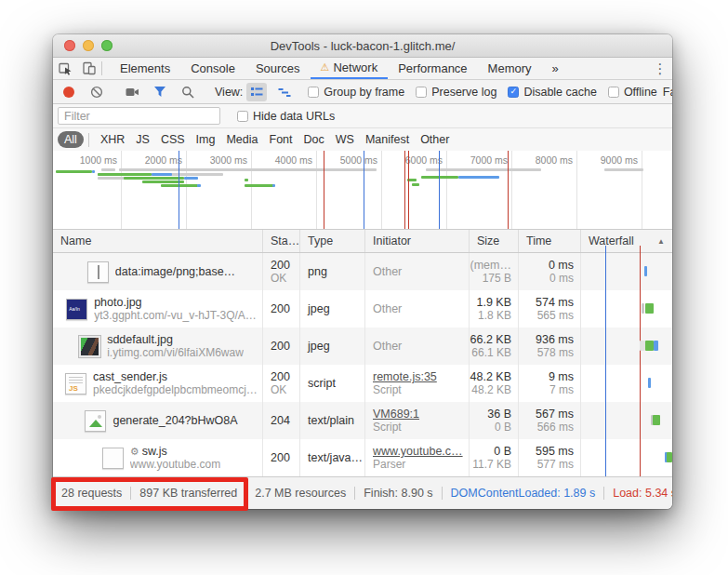 Image resolution: width=728 pixels, height=575 pixels. What do you see at coordinates (113, 140) in the screenshot?
I see `filter-pill-xhr: XHR` at bounding box center [113, 140].